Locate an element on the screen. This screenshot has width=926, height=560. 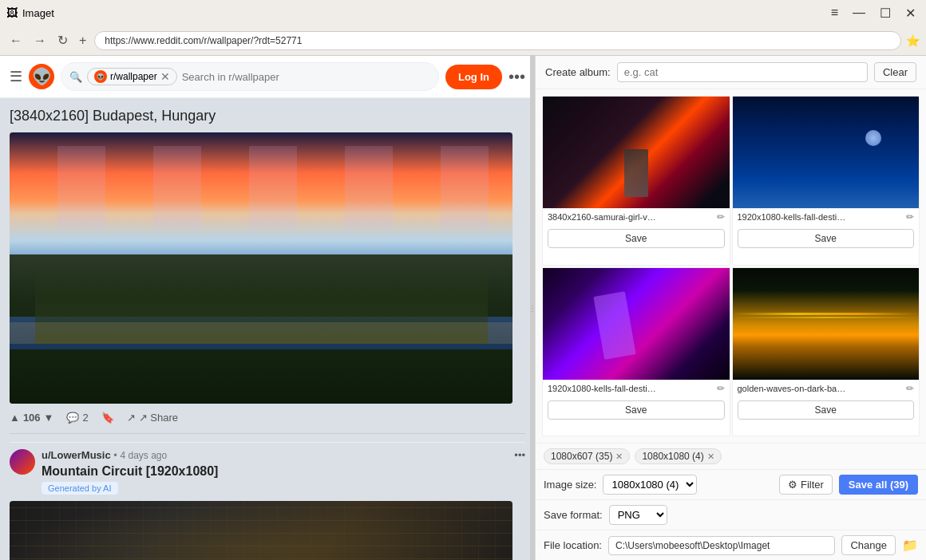
save-btn-4: Save is located at coordinates (826, 410).